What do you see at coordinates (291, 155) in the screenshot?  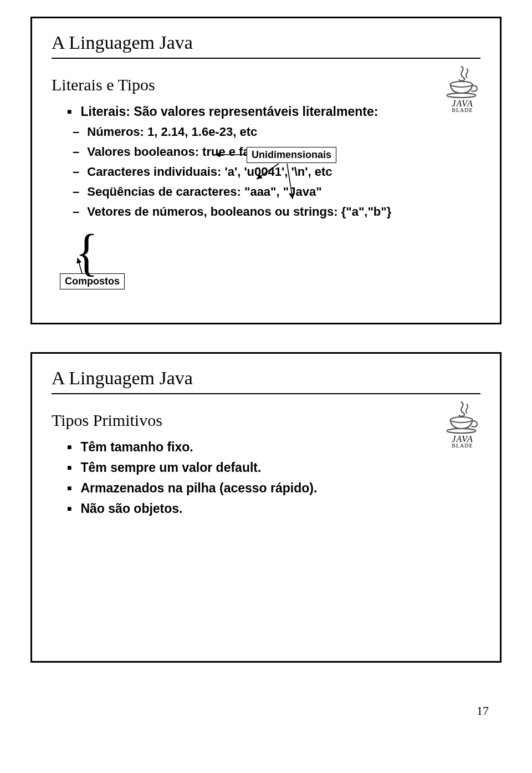 I see `callout-unidimensionais: Unidimensionais` at bounding box center [291, 155].